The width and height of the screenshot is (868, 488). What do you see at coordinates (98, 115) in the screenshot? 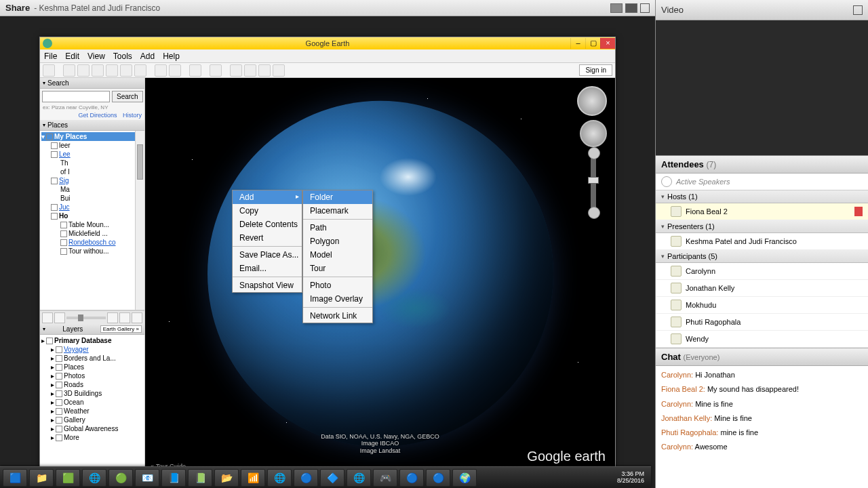
I see `get-directions-link: Get Directions` at bounding box center [98, 115].